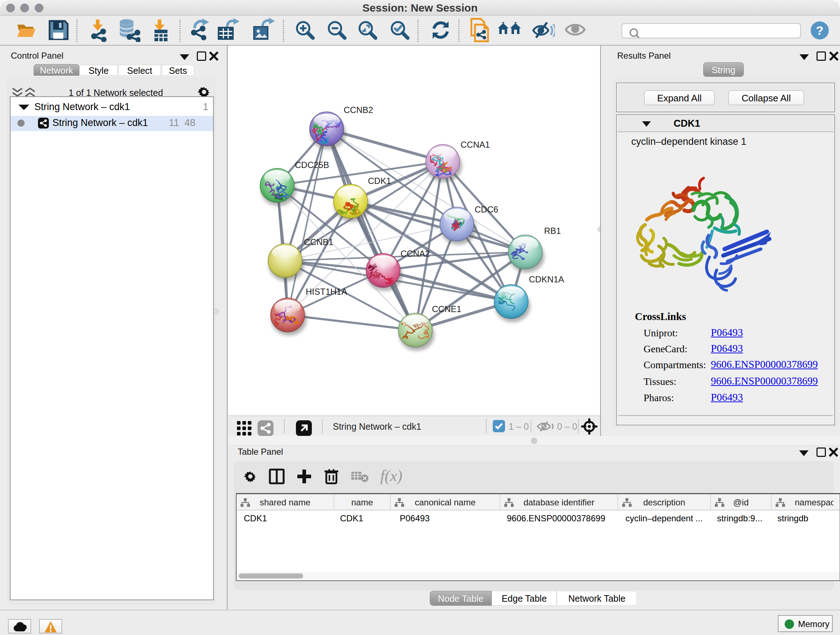 The image size is (840, 635). Describe the element at coordinates (312, 165) in the screenshot. I see `svg-text: CDC25B` at that location.